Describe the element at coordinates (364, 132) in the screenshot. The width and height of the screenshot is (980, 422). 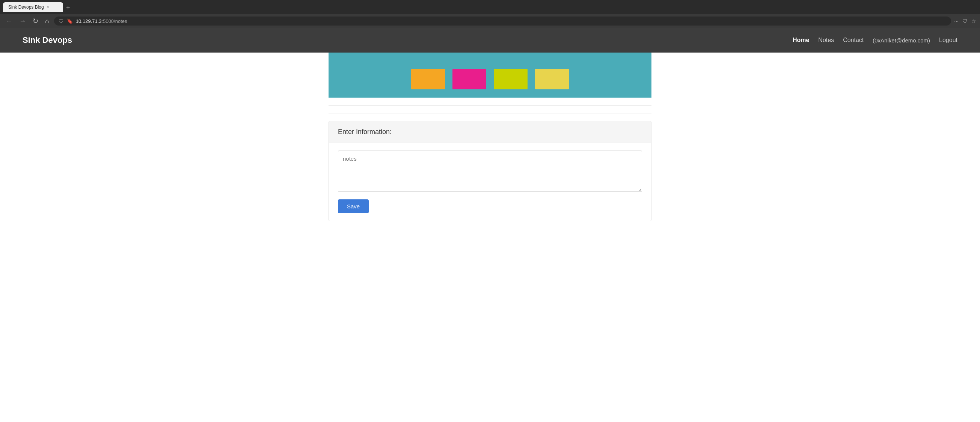
I see `form-header-text: Enter Information:` at that location.